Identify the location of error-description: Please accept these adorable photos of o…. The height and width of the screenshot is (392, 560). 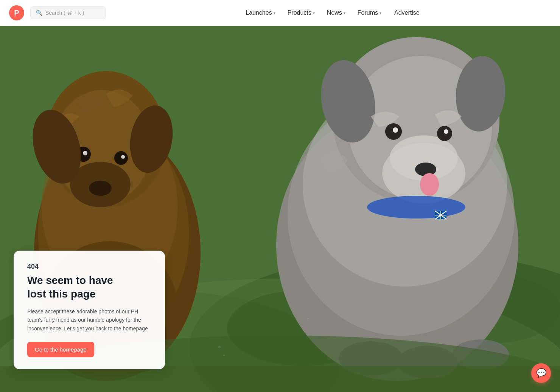
(89, 320).